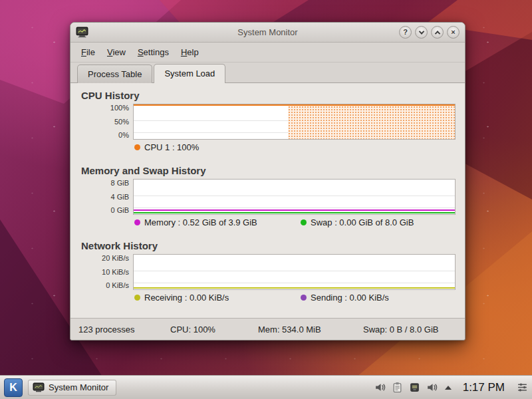 The height and width of the screenshot is (399, 532). What do you see at coordinates (454, 32) in the screenshot?
I see `close-button: ×` at bounding box center [454, 32].